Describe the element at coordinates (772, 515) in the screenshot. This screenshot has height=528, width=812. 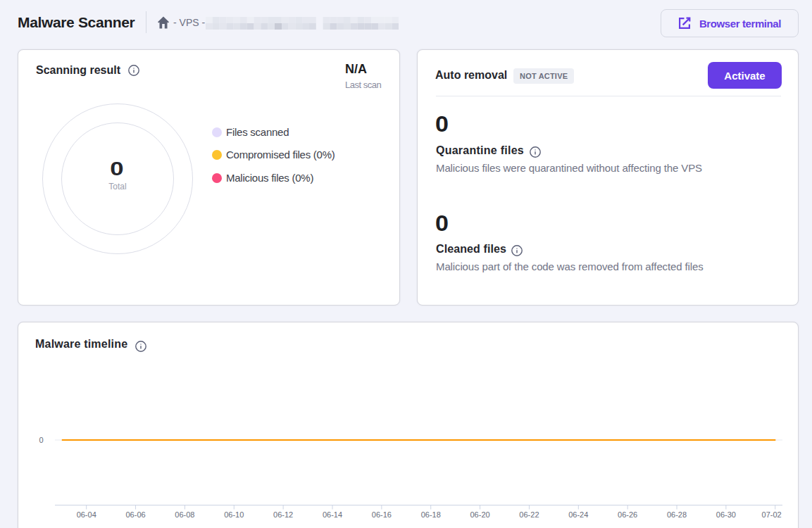
I see `svg-text: 07-02` at that location.